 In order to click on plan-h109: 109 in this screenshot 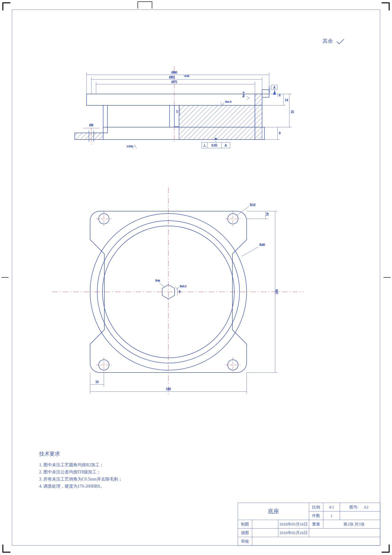, I will do `click(277, 292)`.